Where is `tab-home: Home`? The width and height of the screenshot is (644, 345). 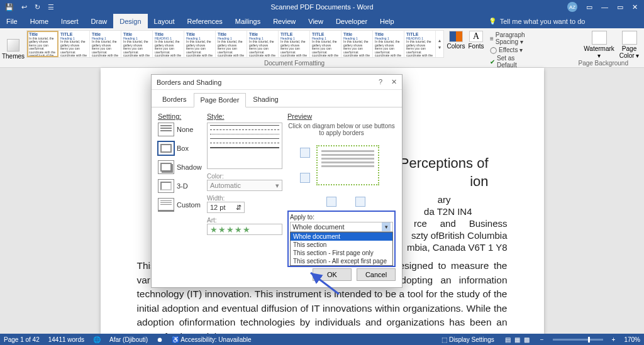
tab-home: Home is located at coordinates (39, 21).